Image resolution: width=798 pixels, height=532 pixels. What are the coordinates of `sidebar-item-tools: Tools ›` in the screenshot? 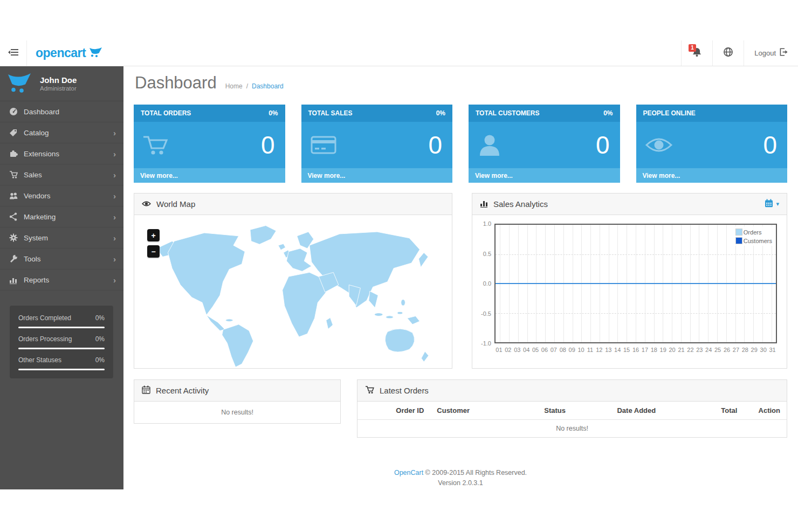 It's located at (61, 259).